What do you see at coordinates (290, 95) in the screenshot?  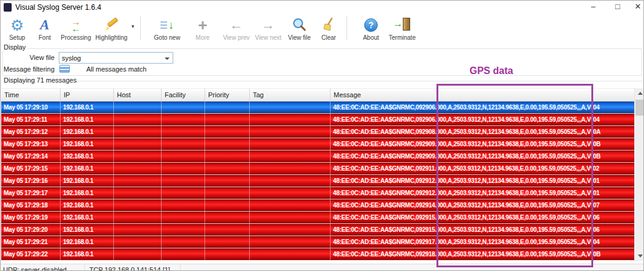 I see `column-header-tag: Tag` at bounding box center [290, 95].